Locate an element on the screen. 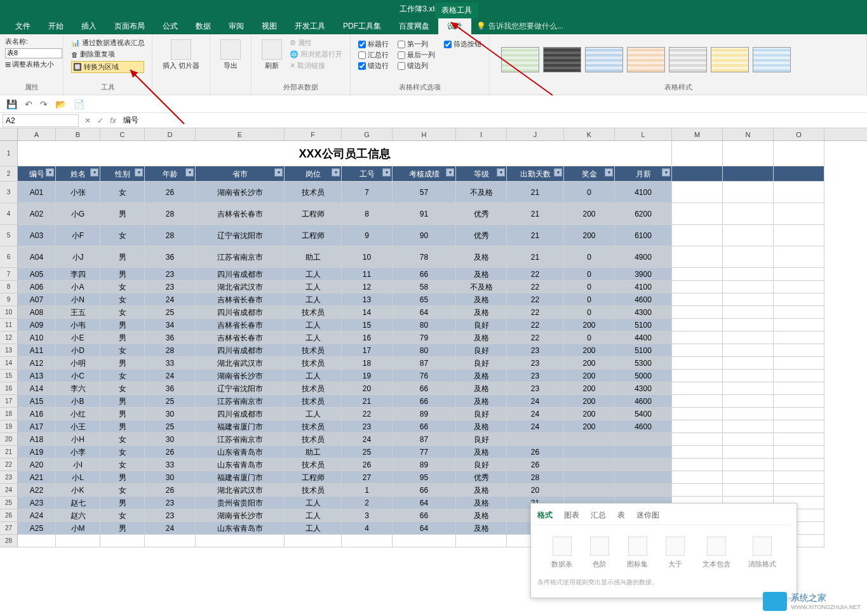 This screenshot has width=867, height=616. cell: 年龄▾ is located at coordinates (170, 174).